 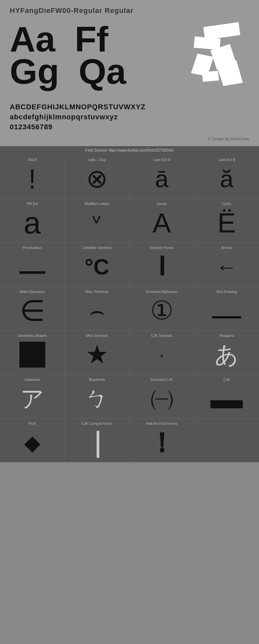 What do you see at coordinates (97, 204) in the screenshot?
I see `cell-label-modifier: Modifier Letters` at bounding box center [97, 204].